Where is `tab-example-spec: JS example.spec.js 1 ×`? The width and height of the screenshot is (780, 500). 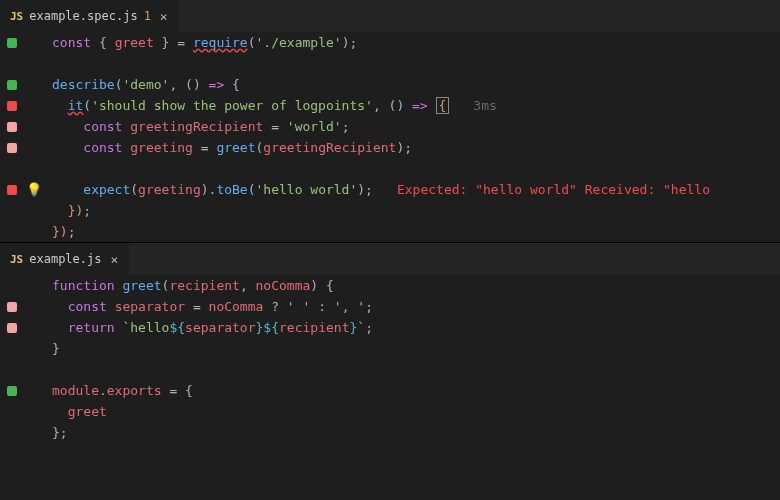
tab-example-spec: JS example.spec.js 1 × is located at coordinates (90, 16).